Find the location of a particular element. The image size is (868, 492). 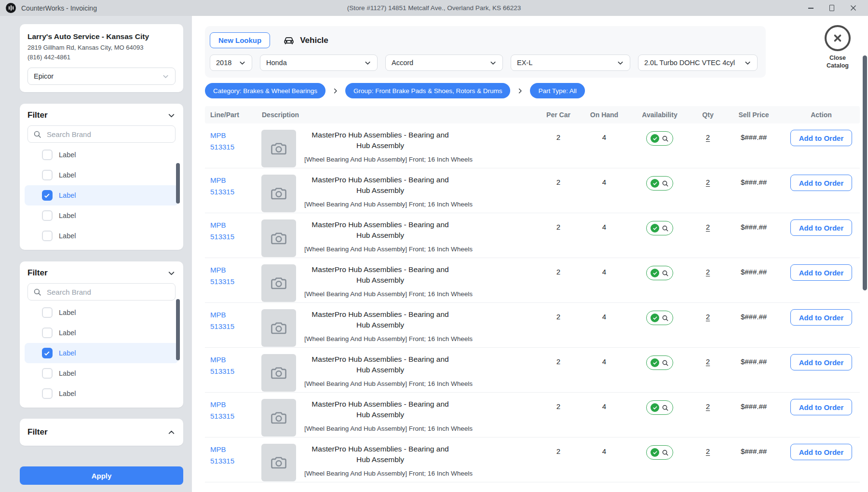

vehicle-select: 2.0L Turbo DOHC VTEC 4cyl is located at coordinates (698, 63).